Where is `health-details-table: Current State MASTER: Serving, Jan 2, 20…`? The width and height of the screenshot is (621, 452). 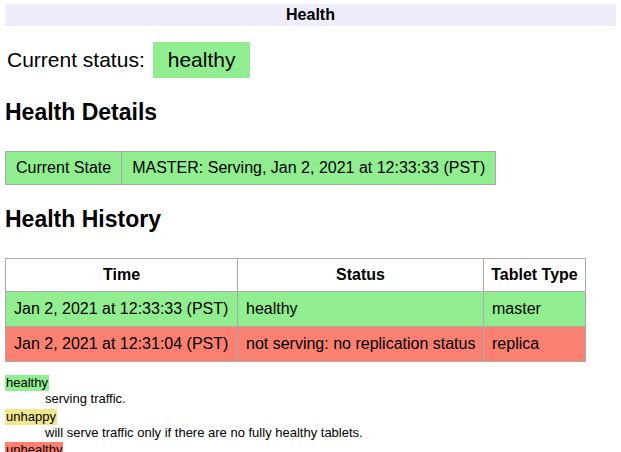
health-details-table: Current State MASTER: Serving, Jan 2, 20… is located at coordinates (250, 168).